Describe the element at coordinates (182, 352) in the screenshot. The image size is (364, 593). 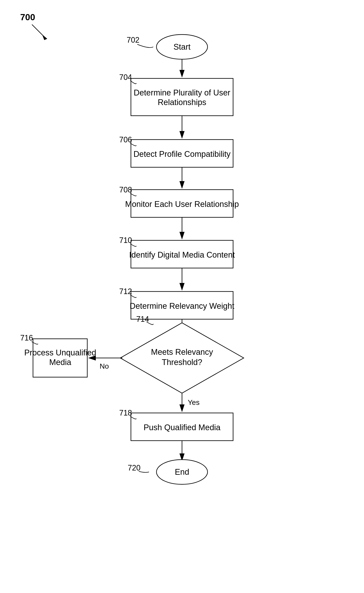
I see `label-714a: Meets Relevancy` at that location.